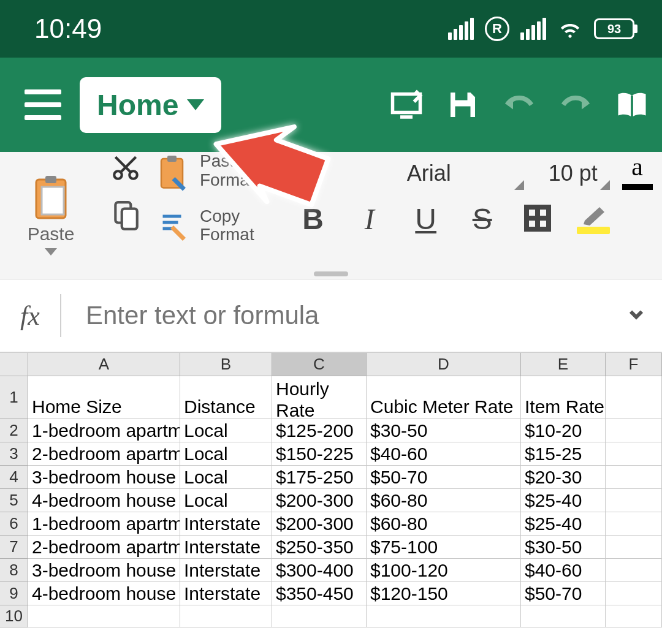  I want to click on row-header: 2, so click(14, 431).